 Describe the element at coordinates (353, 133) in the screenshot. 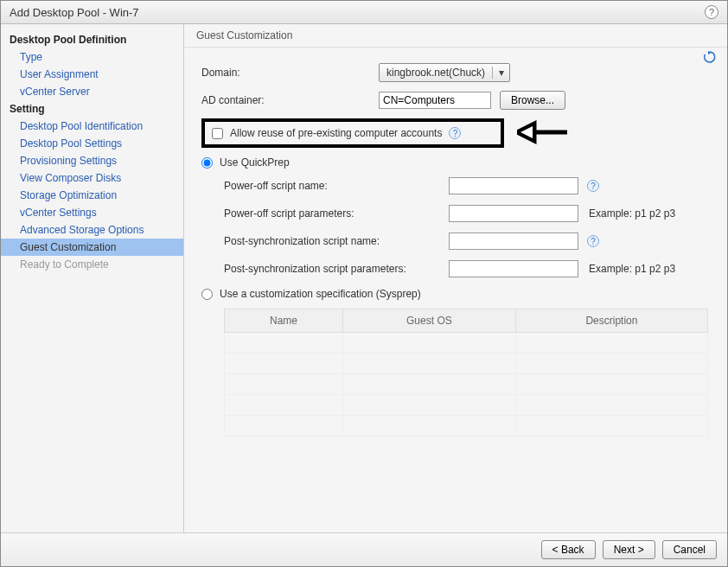

I see `highlight-allow-reuse: Allow reuse of pre-existing computer acc…` at that location.